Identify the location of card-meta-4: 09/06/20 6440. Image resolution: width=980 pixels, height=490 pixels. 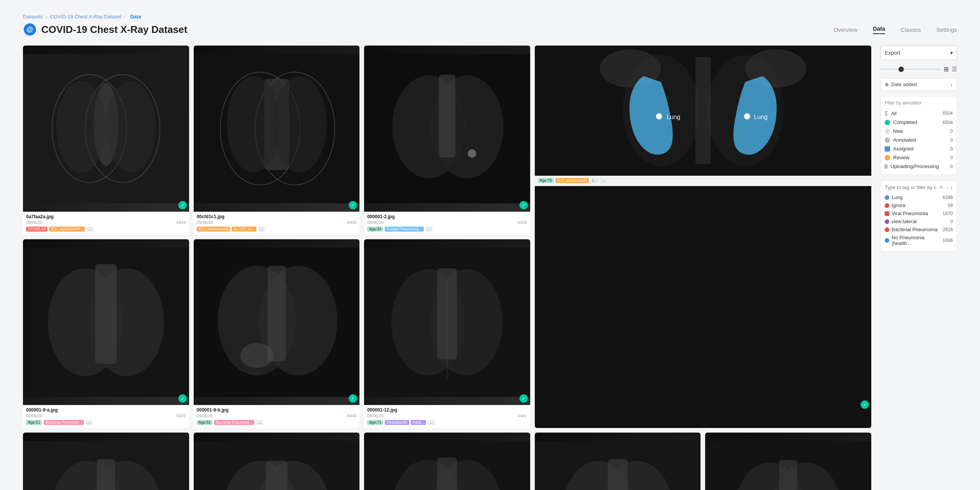
(277, 416).